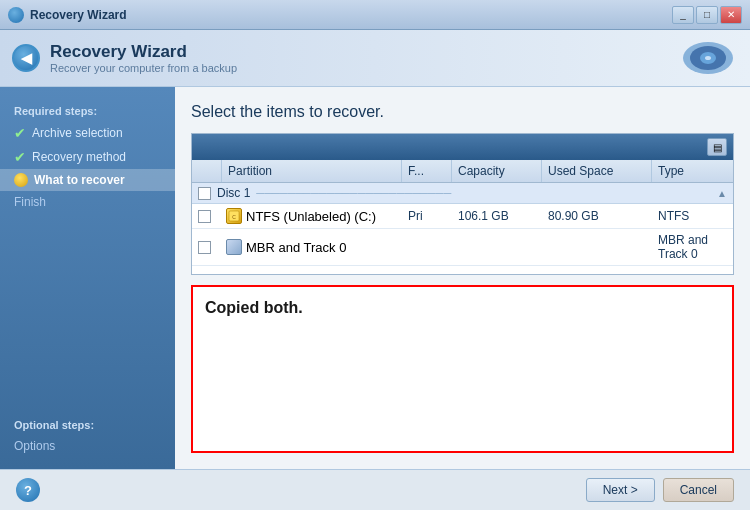  I want to click on footer: ? Next > Cancel, so click(375, 490).